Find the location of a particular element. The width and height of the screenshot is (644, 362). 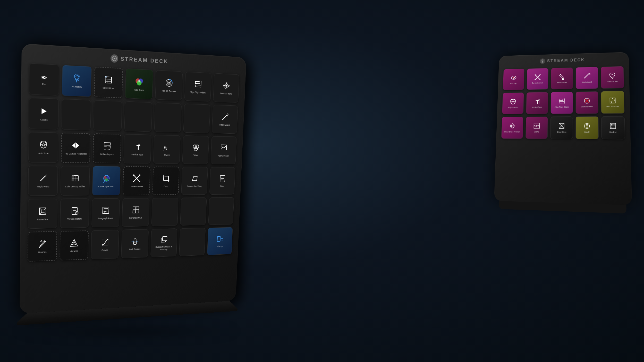

btn-align-right-edges: Align Right Edges is located at coordinates (198, 87).